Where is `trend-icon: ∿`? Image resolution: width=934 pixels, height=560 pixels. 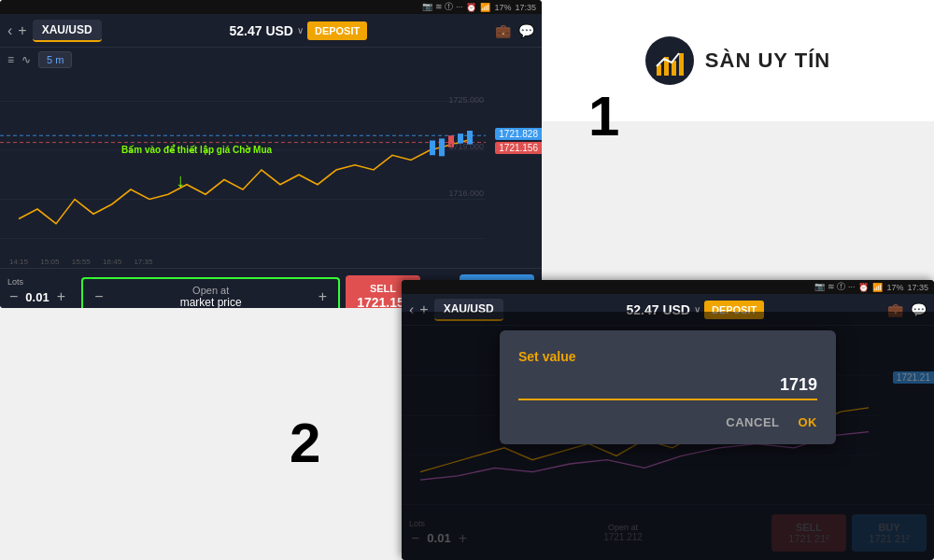
trend-icon: ∿ is located at coordinates (26, 60).